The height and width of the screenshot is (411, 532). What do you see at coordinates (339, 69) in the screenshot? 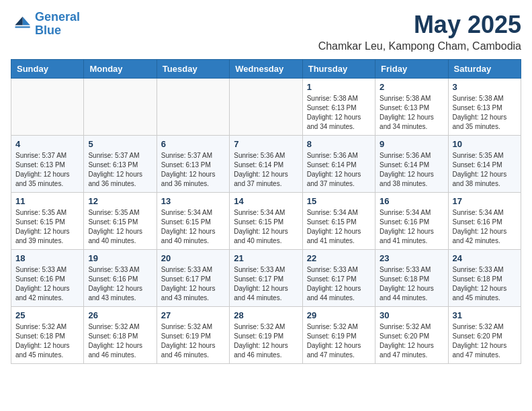
I see `weekday-header: Thursday` at bounding box center [339, 69].